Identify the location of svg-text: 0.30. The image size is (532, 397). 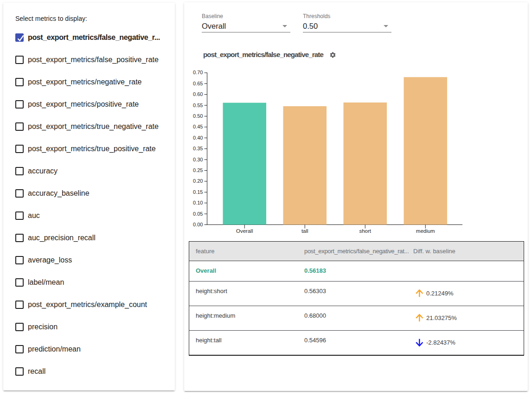
(198, 160).